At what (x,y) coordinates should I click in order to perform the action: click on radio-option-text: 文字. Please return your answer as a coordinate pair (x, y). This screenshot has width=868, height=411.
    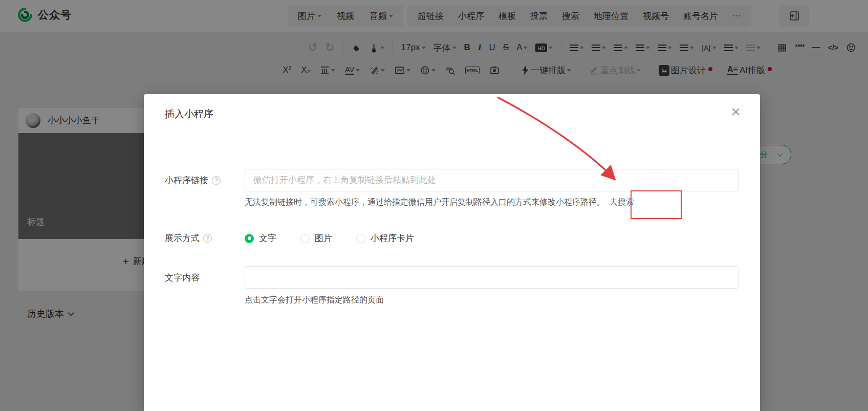
    Looking at the image, I should click on (261, 239).